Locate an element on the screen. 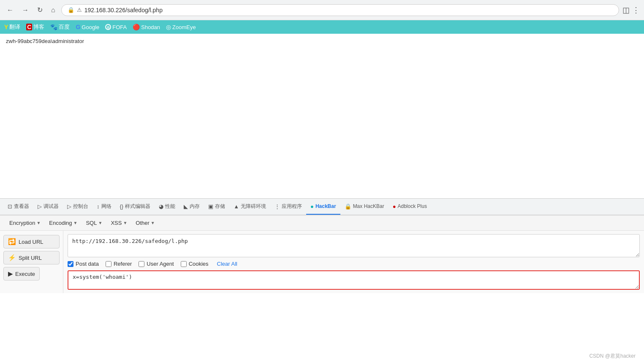  bookmark-baidu: 🐾 百度 is located at coordinates (60, 27).